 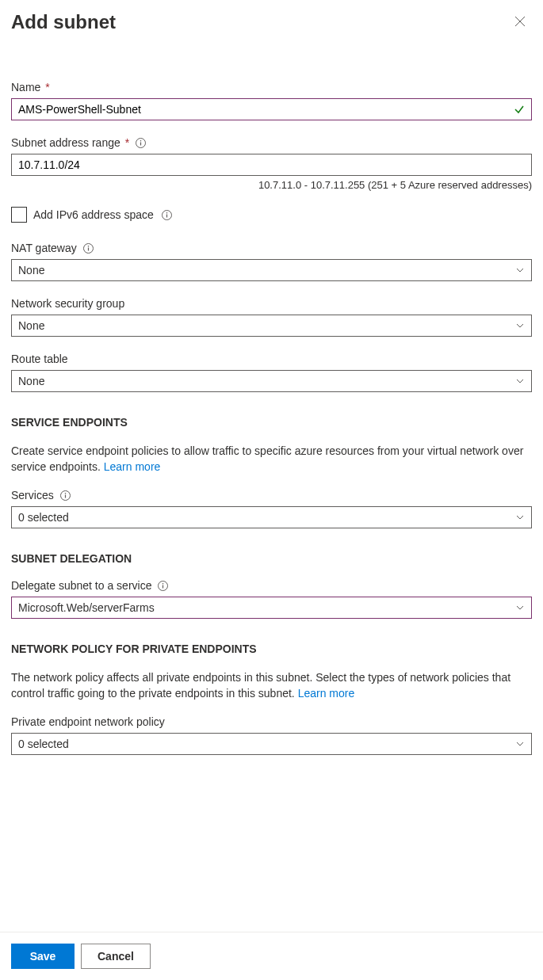 What do you see at coordinates (271, 517) in the screenshot?
I see `services-select: 0 selected` at bounding box center [271, 517].